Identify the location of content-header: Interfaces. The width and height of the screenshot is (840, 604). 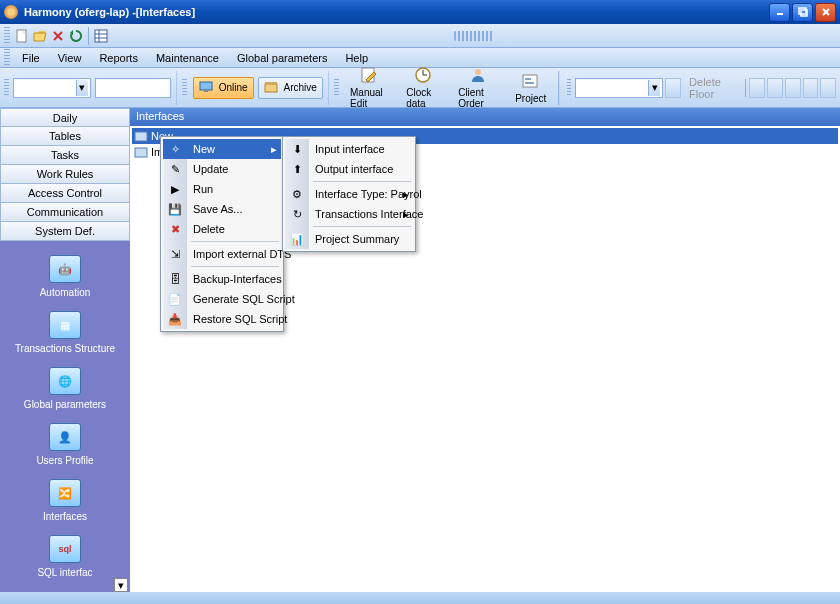
(485, 117).